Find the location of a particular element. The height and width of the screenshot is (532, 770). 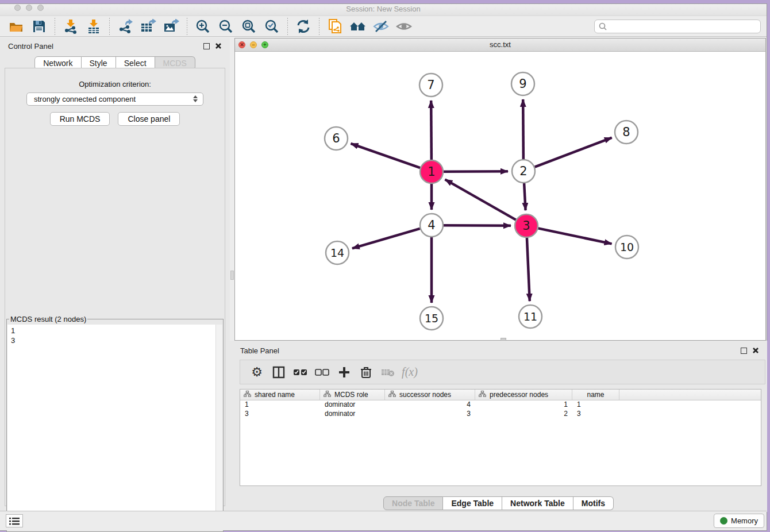

node-label-14: 14 is located at coordinates (337, 253).